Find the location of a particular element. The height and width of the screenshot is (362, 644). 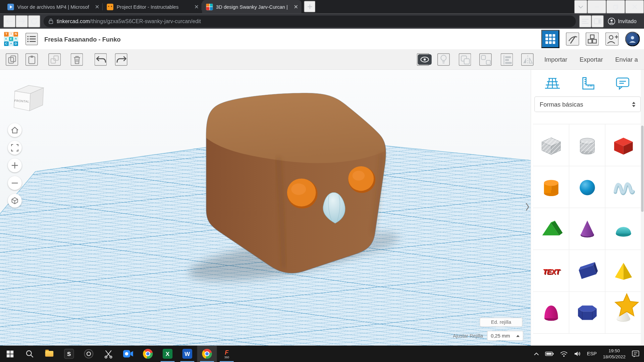

logo-tile: I is located at coordinates (11, 34).